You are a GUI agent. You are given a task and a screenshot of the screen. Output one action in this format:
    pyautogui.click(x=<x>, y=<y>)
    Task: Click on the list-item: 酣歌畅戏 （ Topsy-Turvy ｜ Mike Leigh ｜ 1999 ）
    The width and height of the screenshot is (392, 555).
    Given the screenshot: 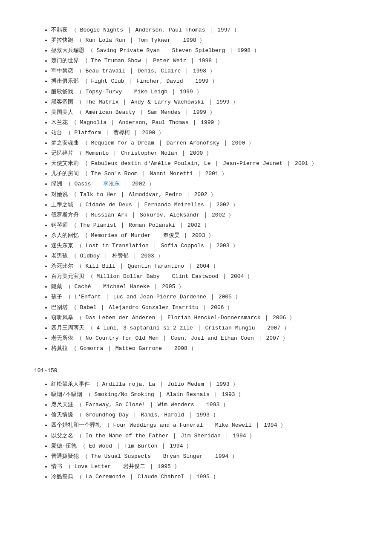 What is the action you would take?
    pyautogui.click(x=209, y=92)
    